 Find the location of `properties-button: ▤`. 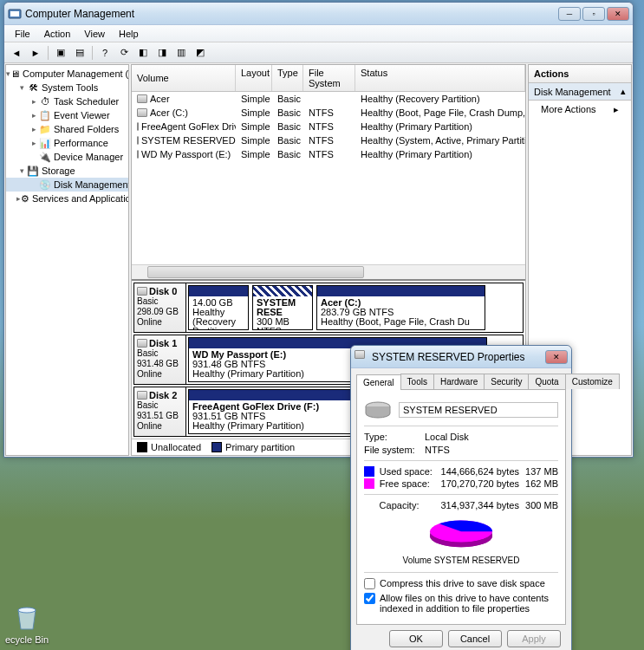

properties-button: ▤ is located at coordinates (80, 53).